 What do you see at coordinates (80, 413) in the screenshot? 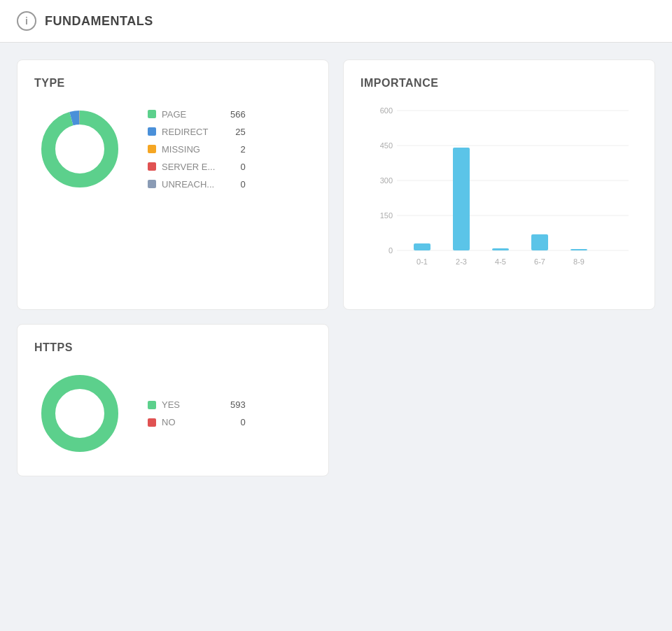
I see `https-donut-center` at bounding box center [80, 413].